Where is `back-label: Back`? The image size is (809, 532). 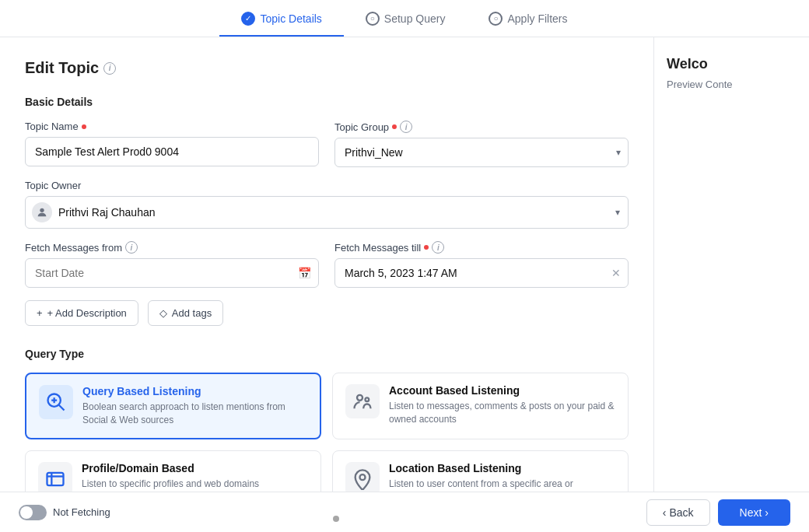 back-label: Back is located at coordinates (681, 513).